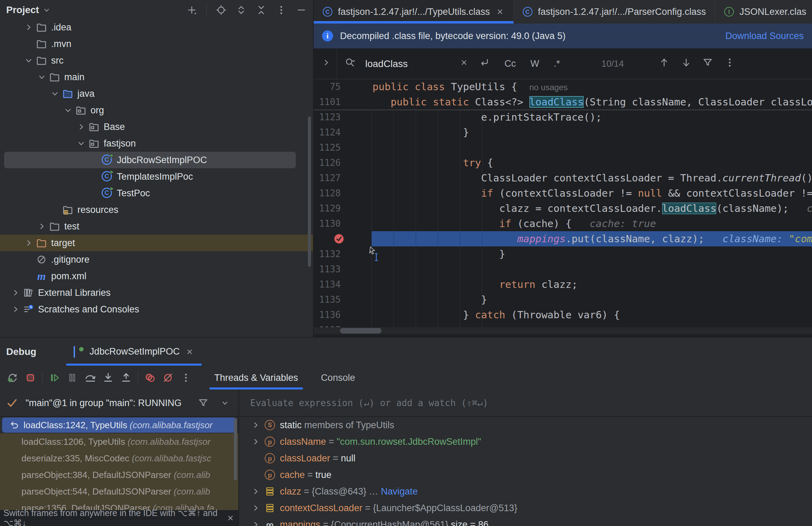 The image size is (812, 526). What do you see at coordinates (563, 315) in the screenshot?
I see `code-line-1136: 1136 } catch (Throwable var6) {` at bounding box center [563, 315].